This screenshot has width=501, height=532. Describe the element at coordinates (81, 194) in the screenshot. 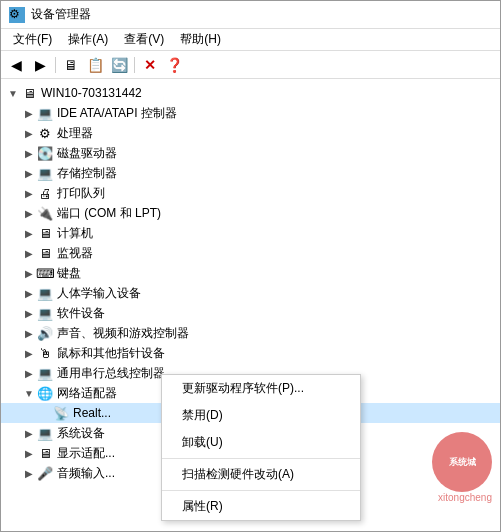

I see `print-label: 打印队列` at that location.